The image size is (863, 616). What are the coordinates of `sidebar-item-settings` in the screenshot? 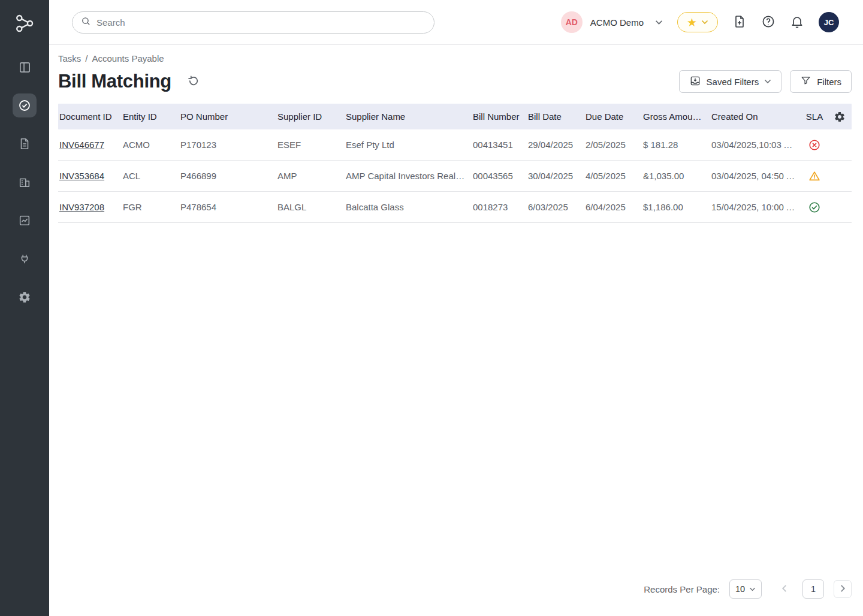 It's located at (25, 297).